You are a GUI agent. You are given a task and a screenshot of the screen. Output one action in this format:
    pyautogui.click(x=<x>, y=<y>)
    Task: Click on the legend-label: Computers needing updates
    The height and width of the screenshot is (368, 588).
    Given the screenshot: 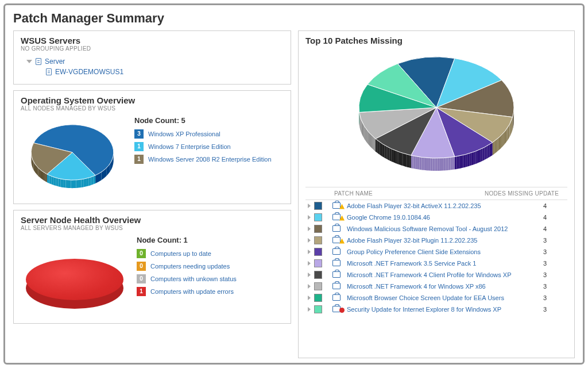 What is the action you would take?
    pyautogui.click(x=190, y=266)
    